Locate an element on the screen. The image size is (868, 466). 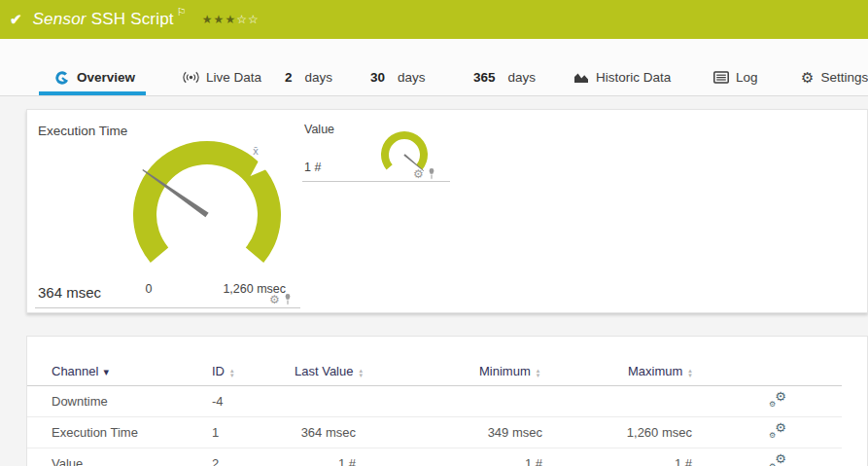
execution-time-gauge: x̄ 0 1,260 msec is located at coordinates (210, 213).